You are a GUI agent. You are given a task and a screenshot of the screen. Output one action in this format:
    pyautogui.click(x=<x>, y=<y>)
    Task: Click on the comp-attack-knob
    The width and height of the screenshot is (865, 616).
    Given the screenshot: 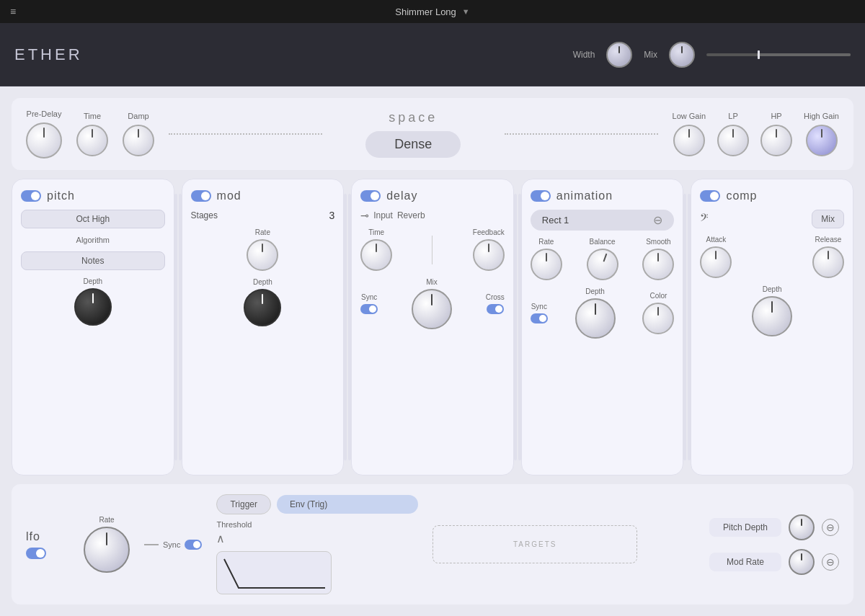 What is the action you would take?
    pyautogui.click(x=716, y=262)
    